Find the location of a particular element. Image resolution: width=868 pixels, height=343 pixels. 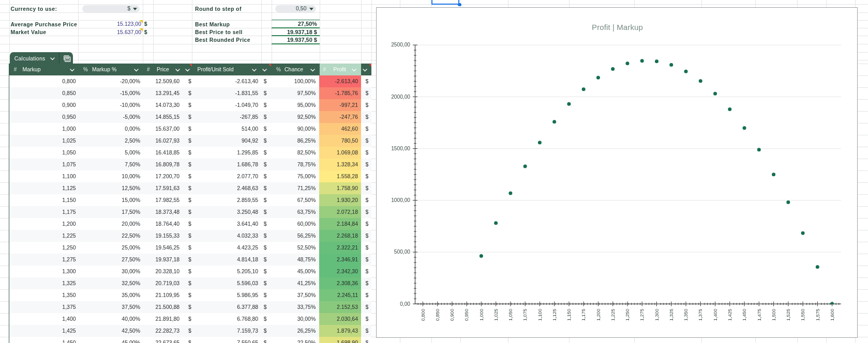

svg-text: 0,800 is located at coordinates (423, 315).